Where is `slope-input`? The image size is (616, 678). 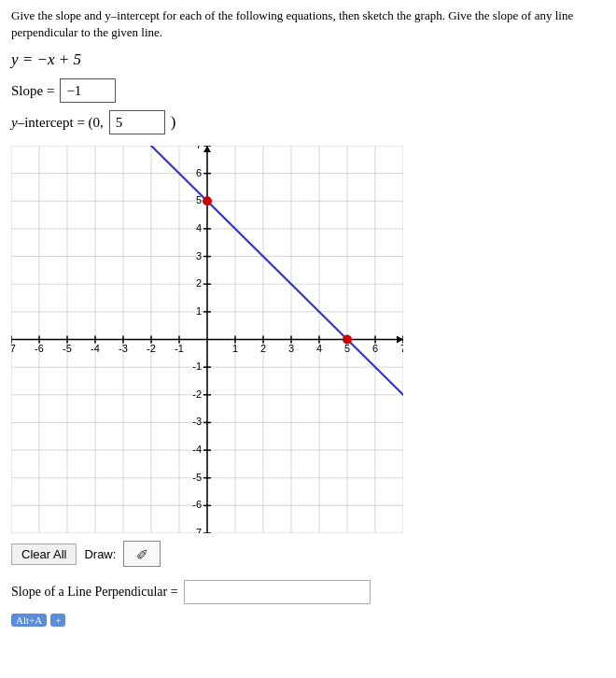 slope-input is located at coordinates (88, 91).